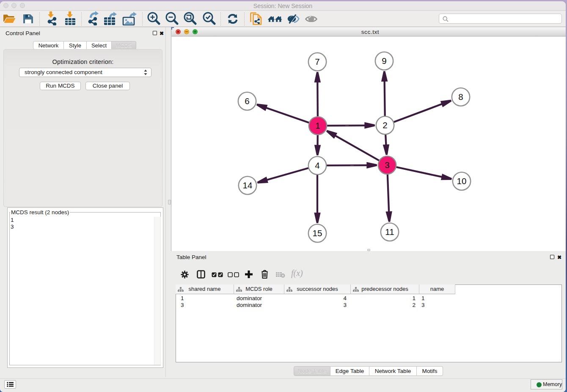 Image resolution: width=567 pixels, height=392 pixels. What do you see at coordinates (460, 97) in the screenshot?
I see `svg-text: 8` at bounding box center [460, 97].